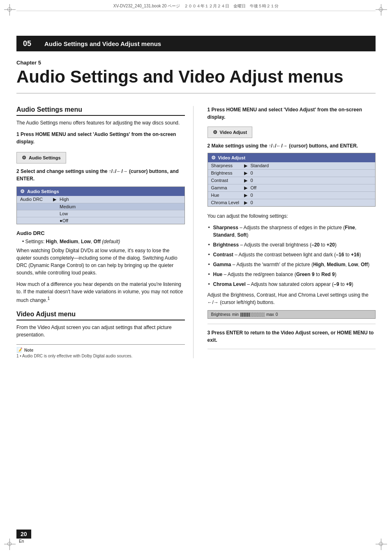 This screenshot has height=555, width=392. Describe the element at coordinates (22, 191) in the screenshot. I see `audio-settings-table-icon: ⚙` at that location.